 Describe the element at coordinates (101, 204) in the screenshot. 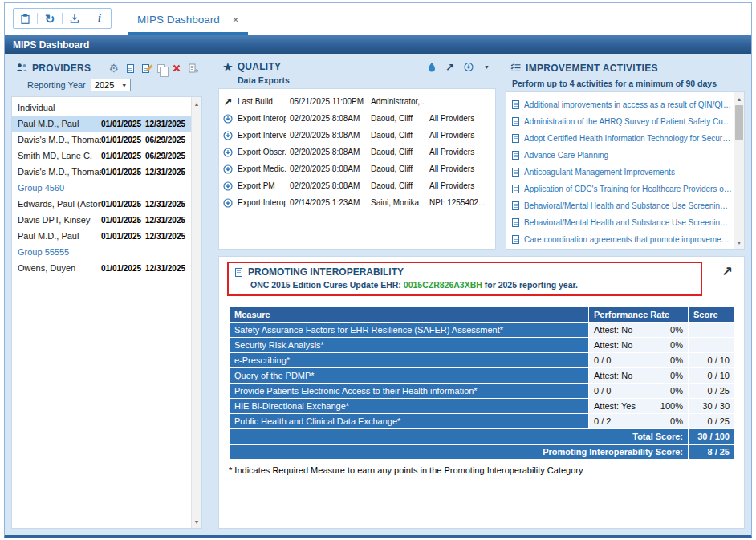

I see `provider-row: Edwards, Paul (Aston) 01/01/2025 12/31/2…` at that location.